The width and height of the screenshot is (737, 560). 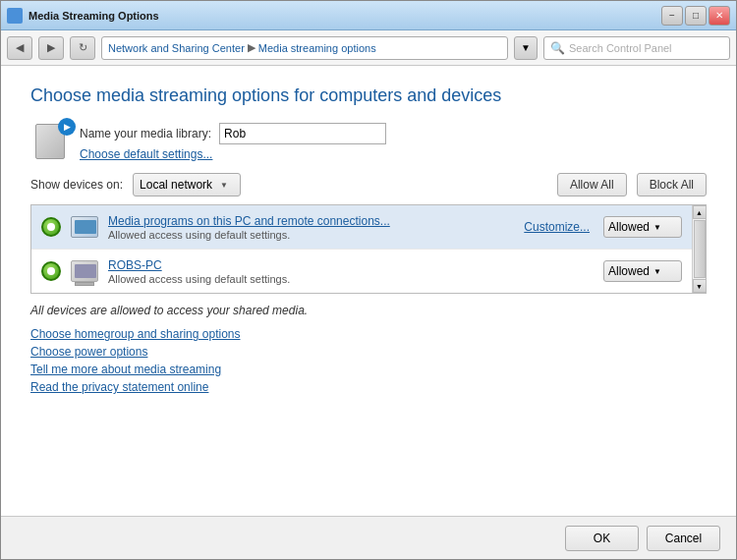 I want to click on show-devices-label: Show devices on:, so click(x=77, y=185).